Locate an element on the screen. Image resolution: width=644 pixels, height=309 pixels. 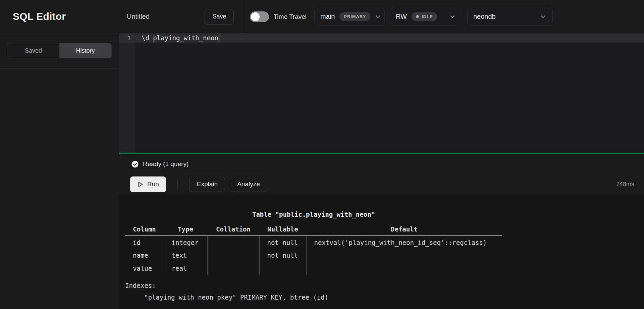
table-cell: value is located at coordinates (144, 268).